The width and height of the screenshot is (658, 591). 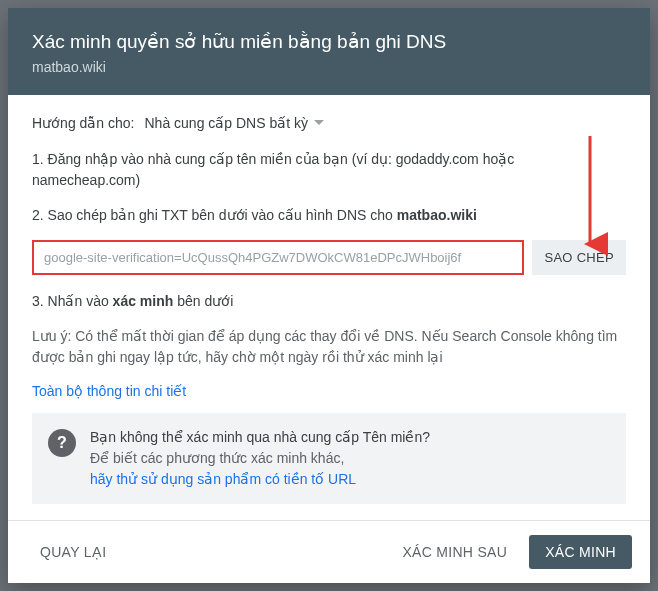 I want to click on step-3-suffix: bên dưới, so click(x=203, y=301).